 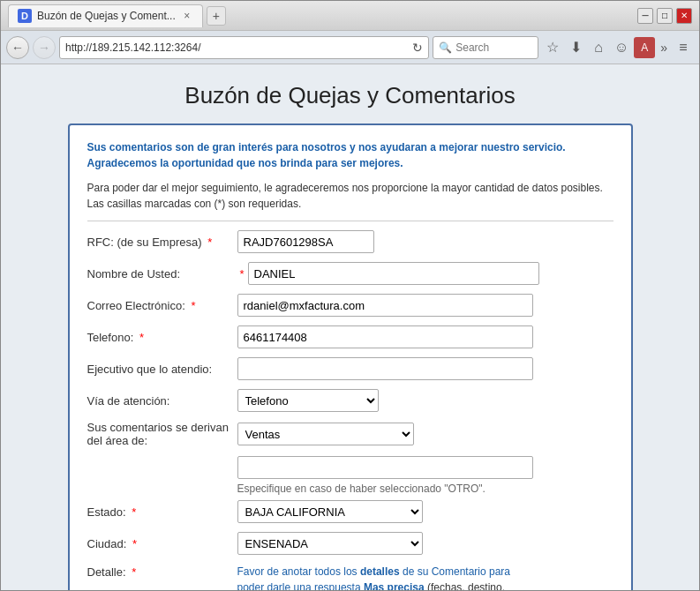 I want to click on tab-title: Buzón de Quejas y Coment..., so click(x=106, y=16).